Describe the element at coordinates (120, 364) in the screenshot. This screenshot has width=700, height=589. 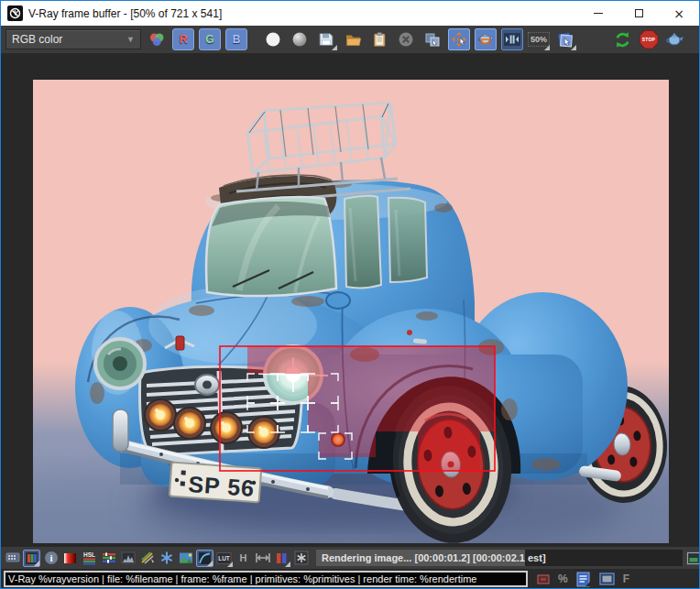
I see `headlight-left` at that location.